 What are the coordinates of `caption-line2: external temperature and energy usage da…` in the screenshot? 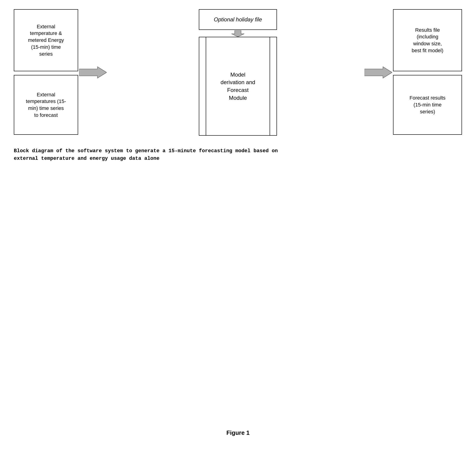 It's located at (232, 158).